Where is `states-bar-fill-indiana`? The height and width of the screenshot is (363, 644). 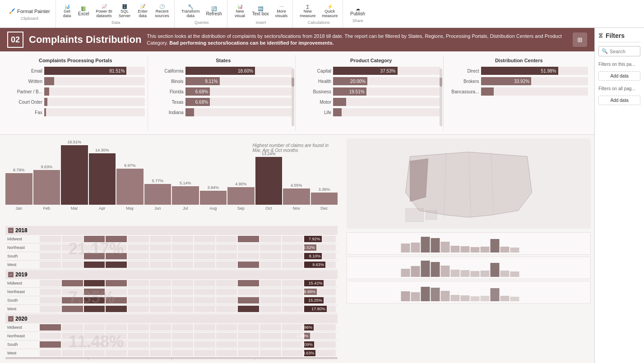 states-bar-fill-indiana is located at coordinates (190, 112).